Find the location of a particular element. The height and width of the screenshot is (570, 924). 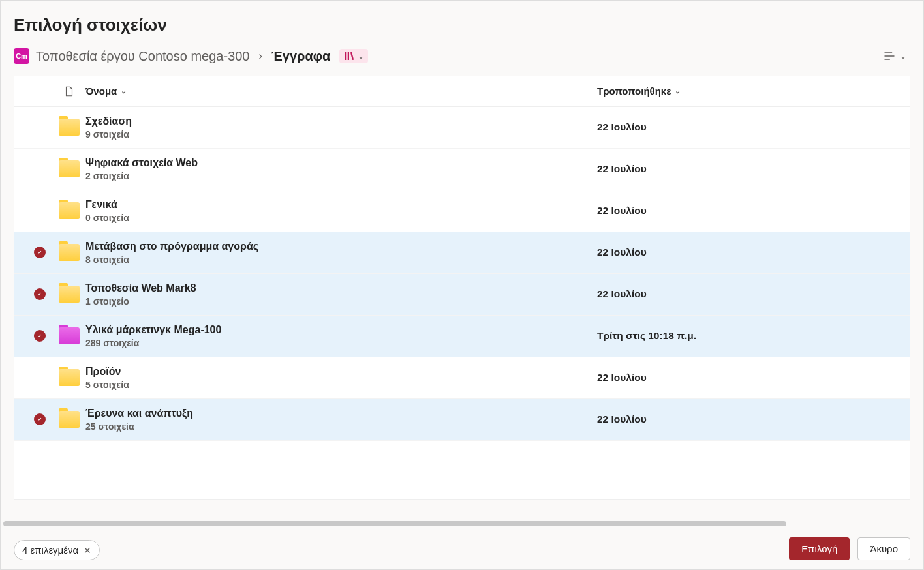

selection-summary-label: 4 επιλεγμένα is located at coordinates (50, 550).